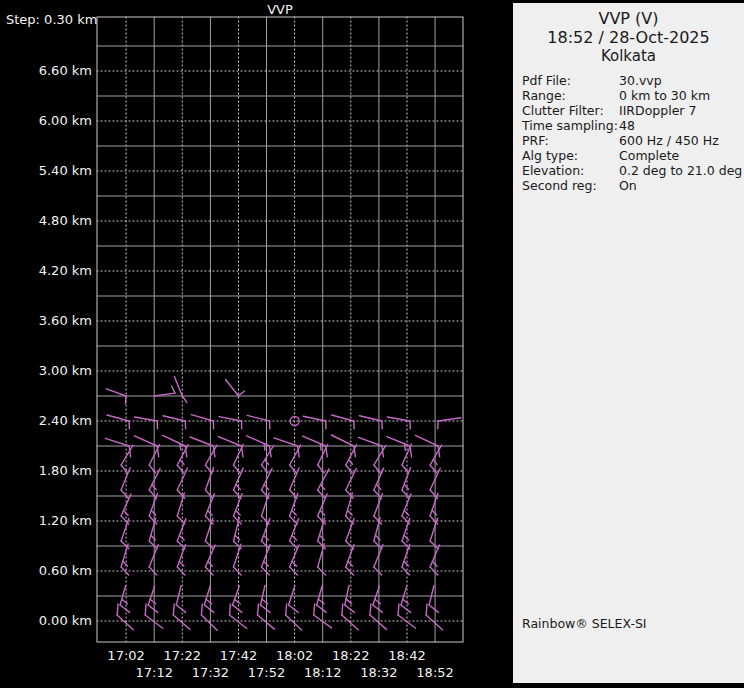  Describe the element at coordinates (46, 71) in the screenshot. I see `y-axis-label: 6.60 km` at that location.